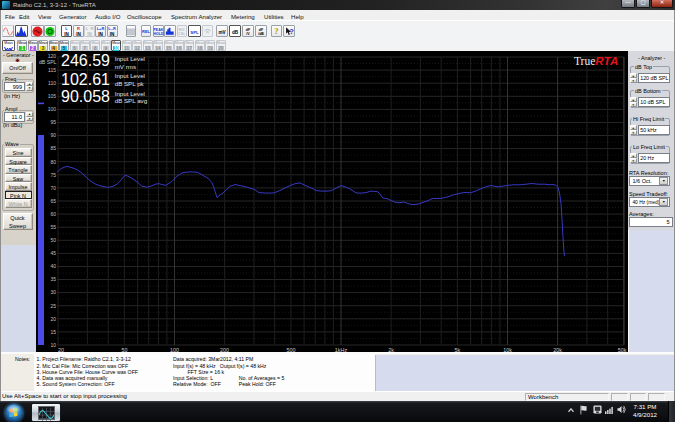 This screenshot has height=422, width=675. Describe the element at coordinates (52, 83) in the screenshot. I see `svg-text: 110` at that location.